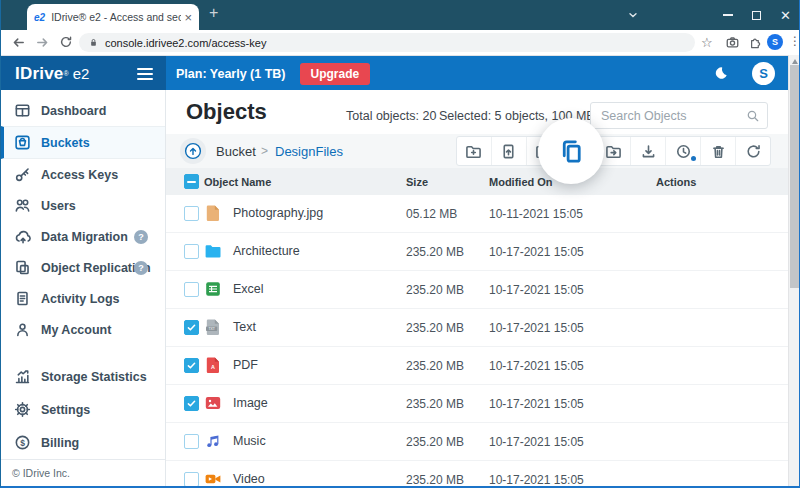 Image resolution: width=800 pixels, height=488 pixels. Describe the element at coordinates (60, 443) in the screenshot. I see `sidebar-item-label: Billing` at that location.